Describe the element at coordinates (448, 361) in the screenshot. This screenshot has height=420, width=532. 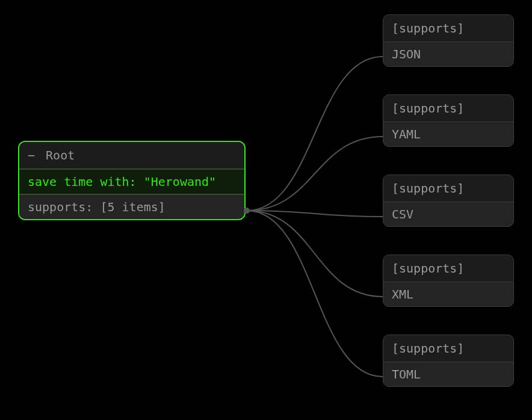
I see `child-node-toml: [supports] TOML` at that location.